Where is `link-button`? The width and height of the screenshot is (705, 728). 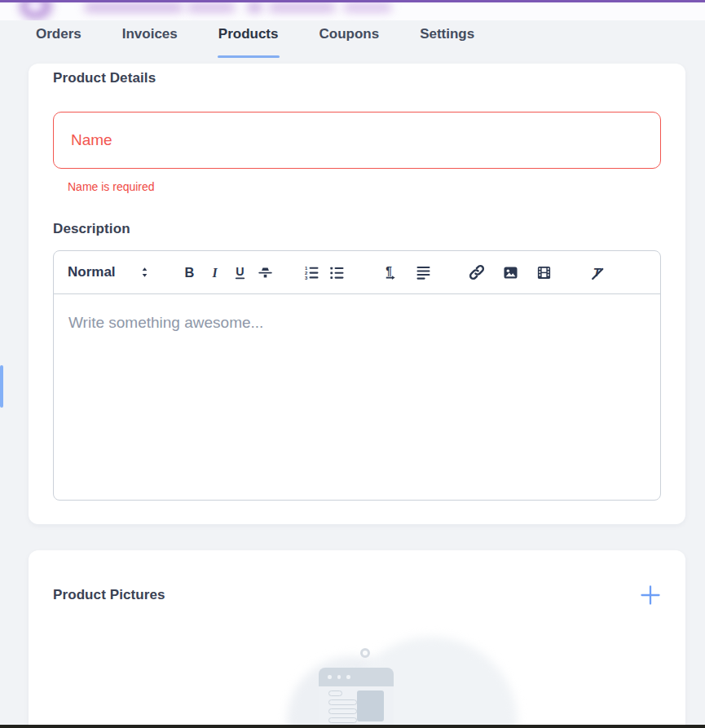 link-button is located at coordinates (477, 272).